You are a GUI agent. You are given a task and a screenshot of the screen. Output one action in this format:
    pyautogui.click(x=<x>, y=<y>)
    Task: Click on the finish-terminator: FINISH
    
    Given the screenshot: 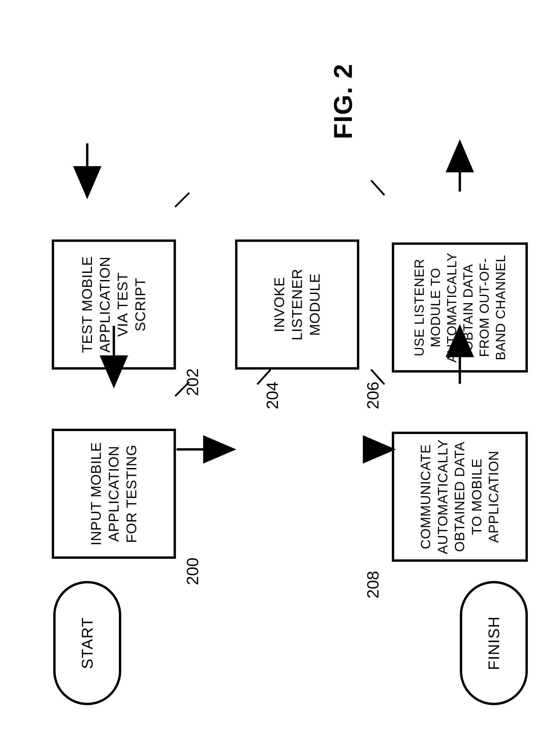 What is the action you would take?
    pyautogui.click(x=494, y=643)
    